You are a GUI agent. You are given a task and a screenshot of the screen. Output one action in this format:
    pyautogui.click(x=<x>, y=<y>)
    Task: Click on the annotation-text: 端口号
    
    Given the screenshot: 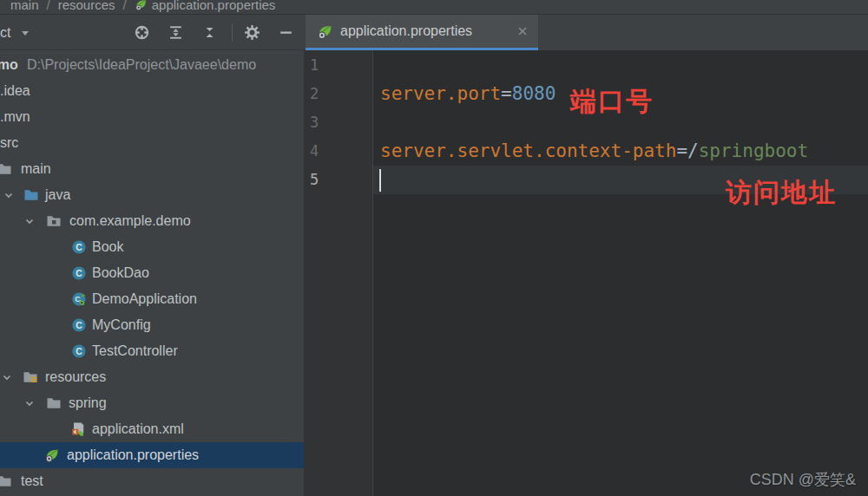 What is the action you would take?
    pyautogui.click(x=612, y=101)
    